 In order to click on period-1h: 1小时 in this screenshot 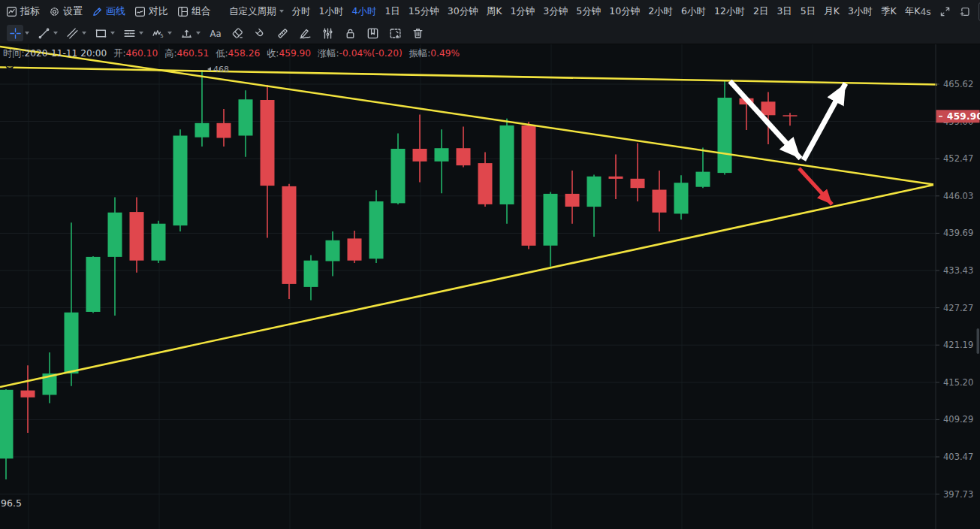, I will do `click(332, 12)`.